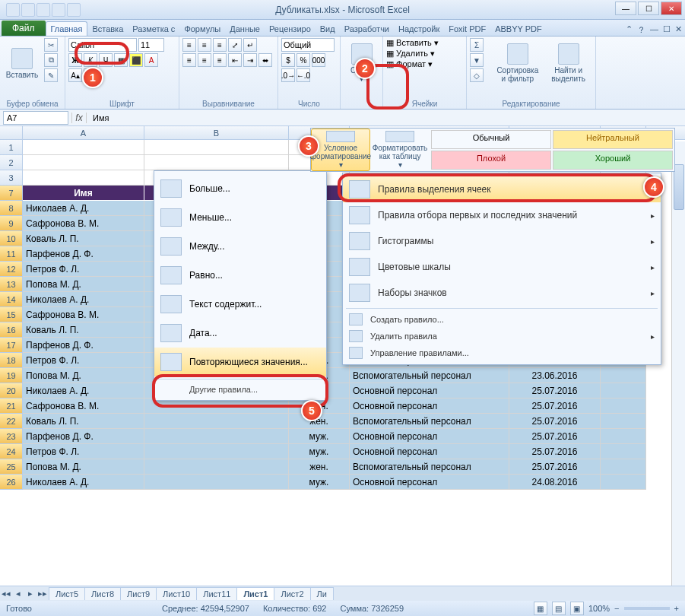 This screenshot has height=616, width=685. I want to click on rule-more-rules: Другие правила..., so click(240, 389).